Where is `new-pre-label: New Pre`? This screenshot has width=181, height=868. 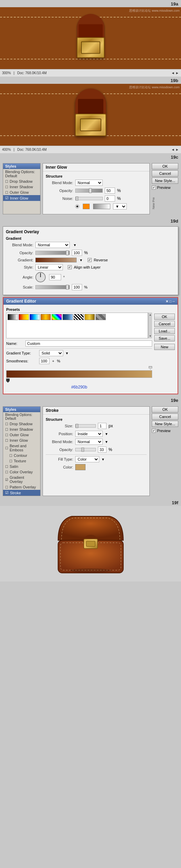
new-pre-label: New Pre is located at coordinates (165, 201).